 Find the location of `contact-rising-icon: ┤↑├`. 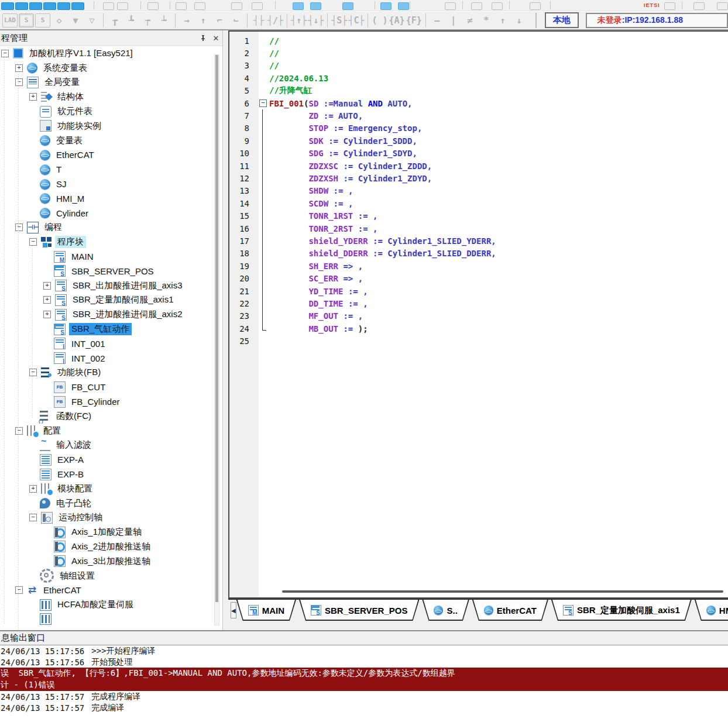

contact-rising-icon: ┤↑├ is located at coordinates (298, 20).